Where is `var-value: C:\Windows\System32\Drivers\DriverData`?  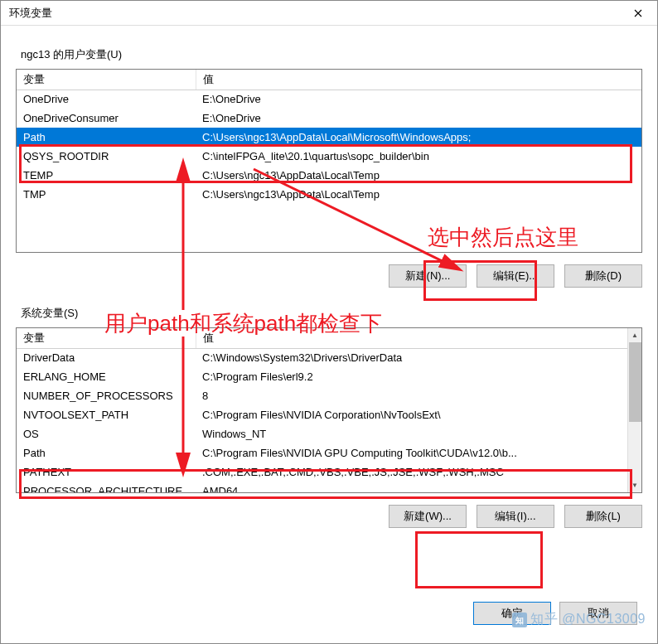 var-value: C:\Windows\System32\Drivers\DriverData is located at coordinates (411, 358).